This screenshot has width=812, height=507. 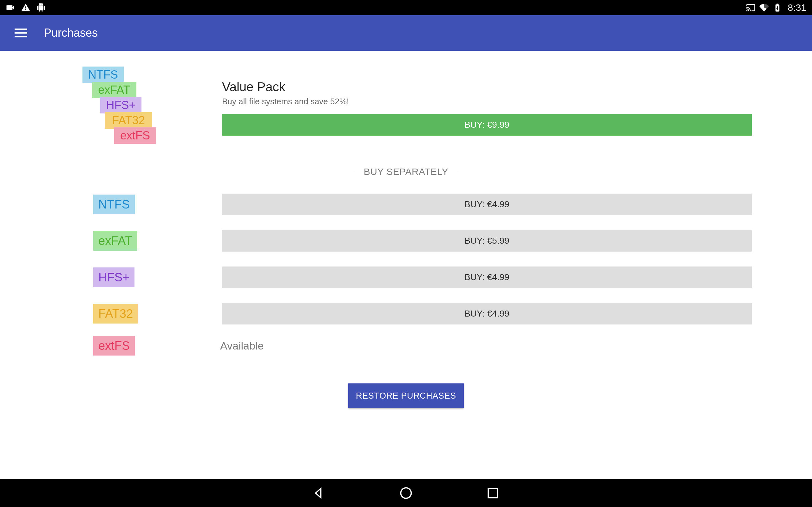 What do you see at coordinates (103, 75) in the screenshot?
I see `logo-chip-ntfs: NTFS` at bounding box center [103, 75].